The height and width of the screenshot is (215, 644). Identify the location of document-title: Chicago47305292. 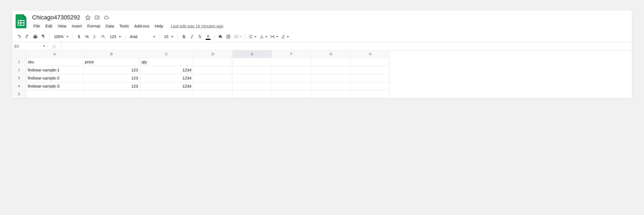
(56, 18).